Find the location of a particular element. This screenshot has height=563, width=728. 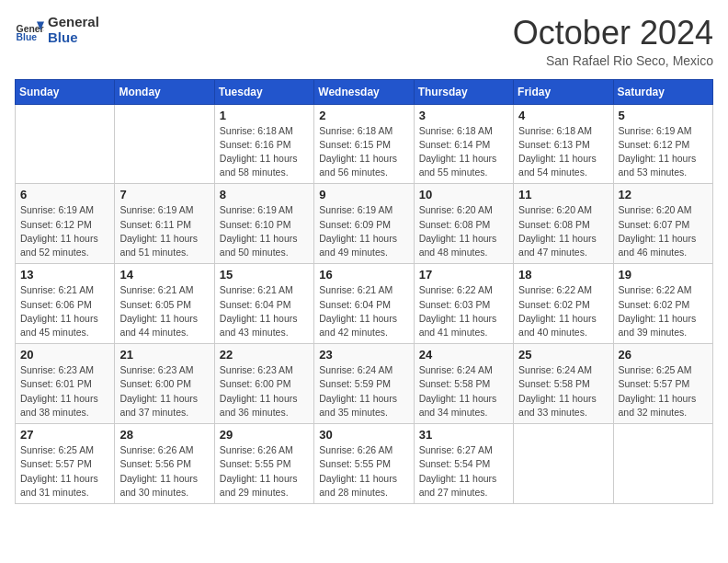

col-header-friday: Friday is located at coordinates (563, 92).